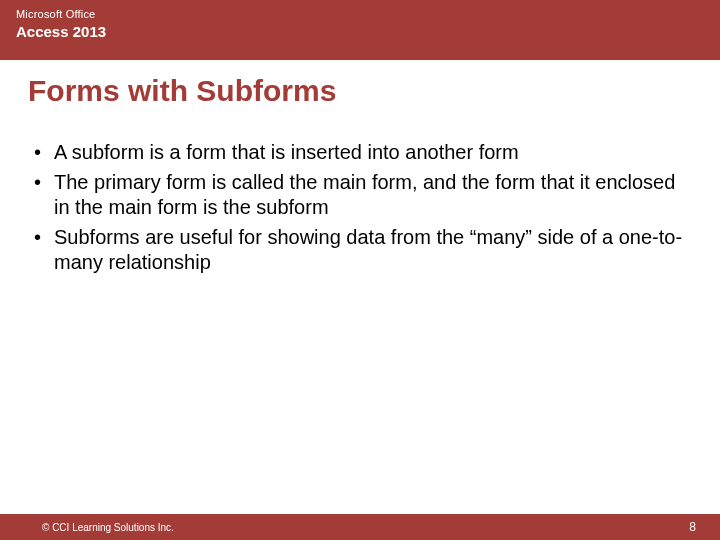 This screenshot has width=720, height=540. I want to click on page-number: 8, so click(692, 527).